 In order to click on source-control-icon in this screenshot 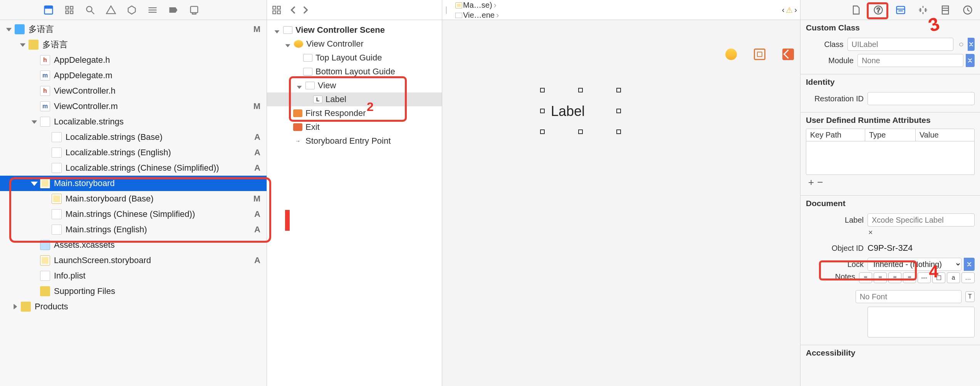, I will do `click(69, 10)`.